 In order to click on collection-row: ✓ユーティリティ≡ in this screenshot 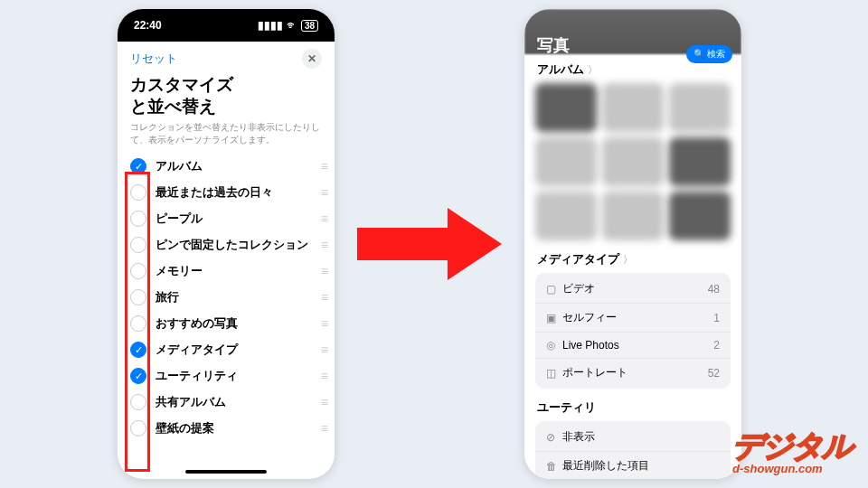, I will do `click(229, 376)`.